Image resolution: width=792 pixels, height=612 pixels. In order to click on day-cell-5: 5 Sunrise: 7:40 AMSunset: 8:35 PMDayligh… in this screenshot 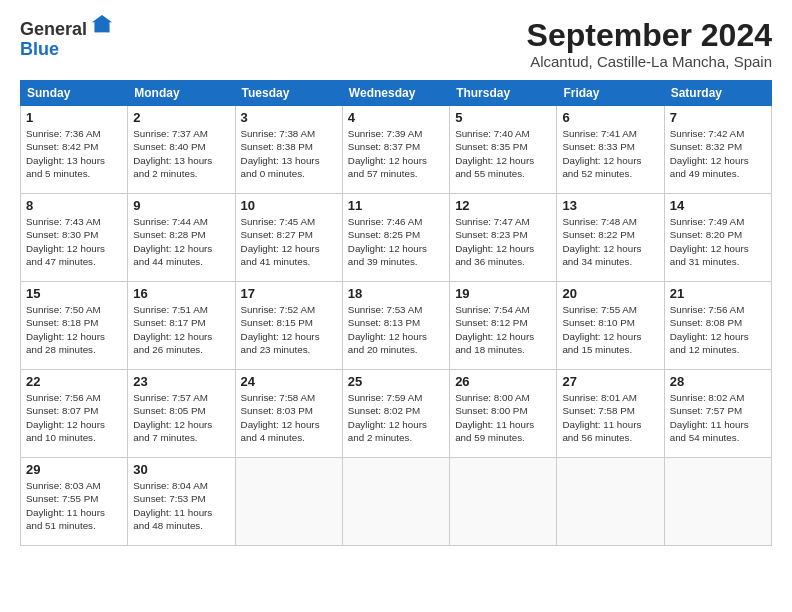, I will do `click(504, 150)`.